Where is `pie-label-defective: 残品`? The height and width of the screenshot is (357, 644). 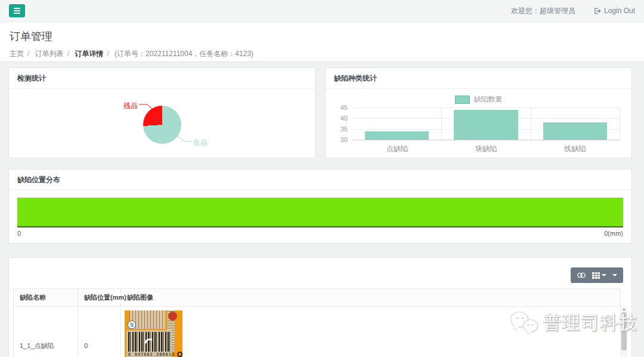 pie-label-defective: 残品 is located at coordinates (129, 106).